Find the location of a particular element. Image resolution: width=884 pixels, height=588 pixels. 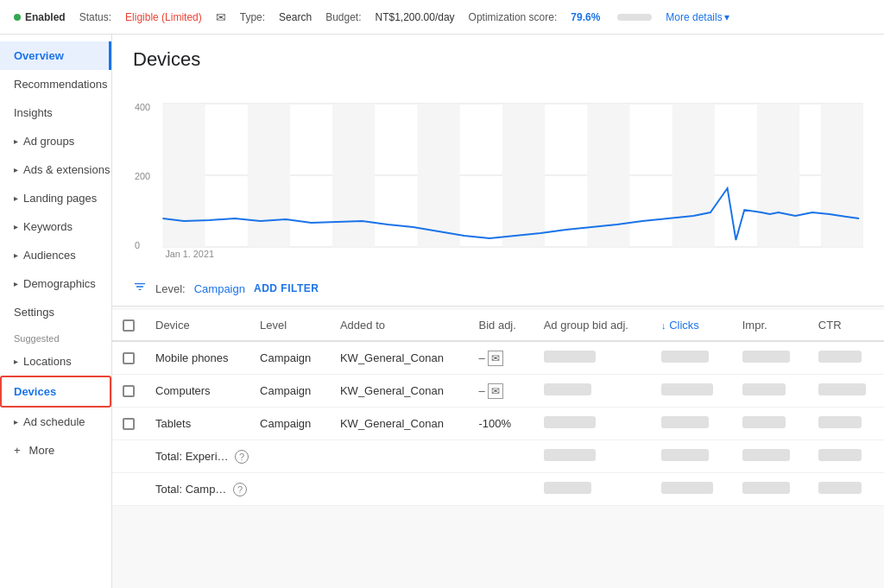

sidebar-label-ad-groups: Ad groups is located at coordinates (48, 142).